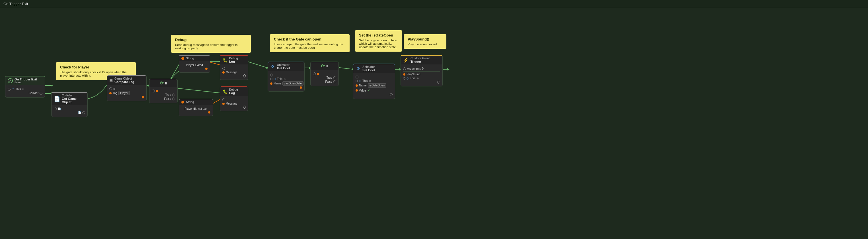  Describe the element at coordinates (330, 78) in the screenshot. I see `label-true-2: True` at that location.